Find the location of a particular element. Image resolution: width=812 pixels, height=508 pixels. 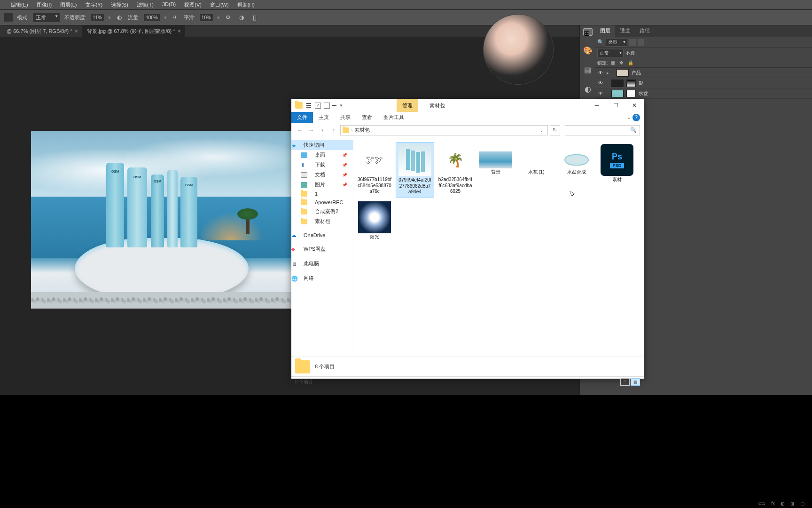

menu-layer: 图层(L) is located at coordinates (69, 5).